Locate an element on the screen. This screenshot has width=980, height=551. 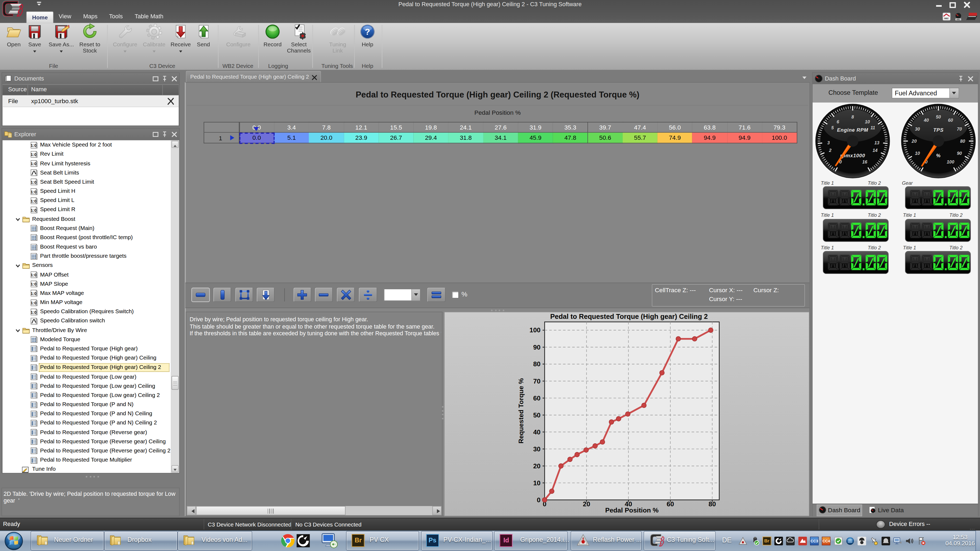
svg-text: Engine RPM is located at coordinates (853, 130).